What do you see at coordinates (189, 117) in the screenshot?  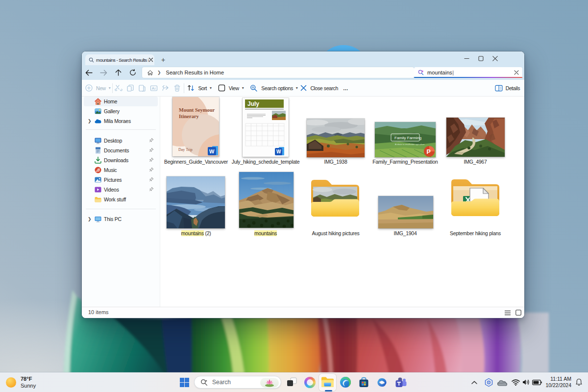 I see `svg-text: Itinerary` at bounding box center [189, 117].